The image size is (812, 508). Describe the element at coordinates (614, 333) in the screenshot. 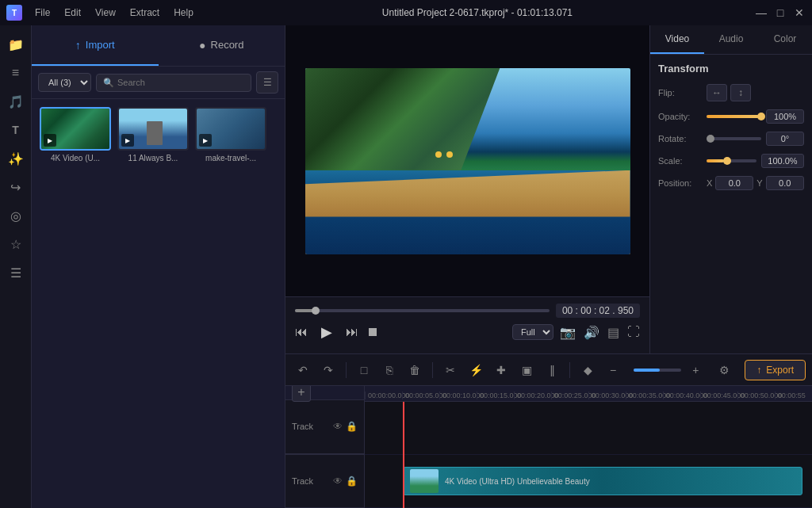

I see `subtitle-icon: ▤` at that location.